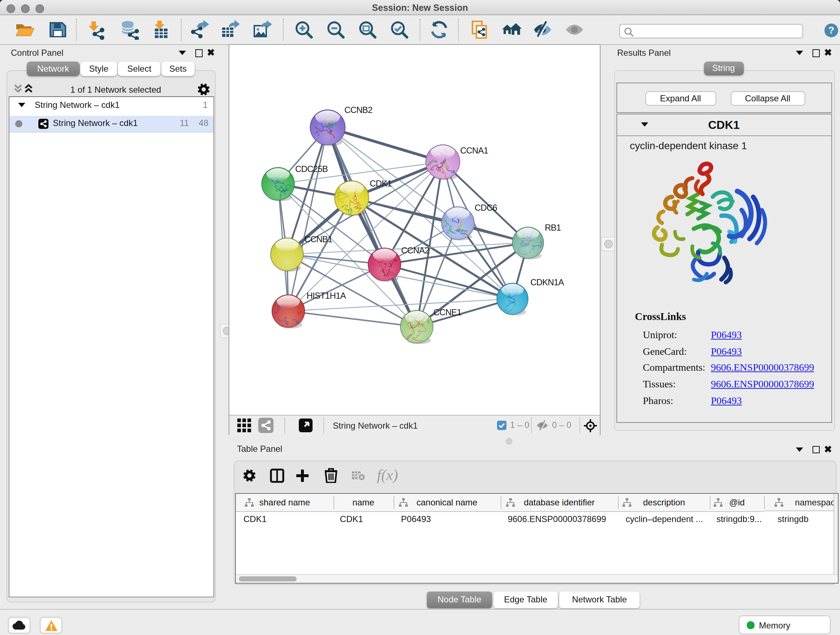 Image resolution: width=840 pixels, height=635 pixels. Describe the element at coordinates (326, 296) in the screenshot. I see `svg-text: HIST1H1A` at that location.